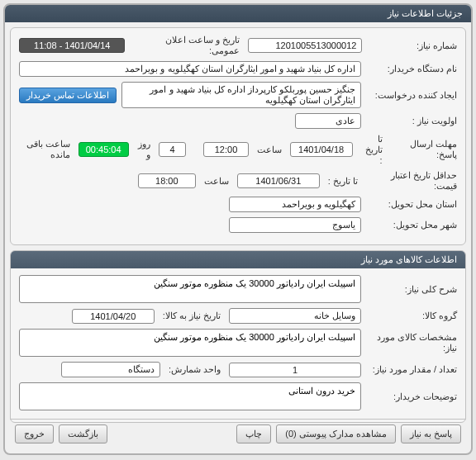 This screenshot has height=460, width=476. Describe the element at coordinates (195, 370) in the screenshot. I see `unit-label: واحد شمارش:` at that location.